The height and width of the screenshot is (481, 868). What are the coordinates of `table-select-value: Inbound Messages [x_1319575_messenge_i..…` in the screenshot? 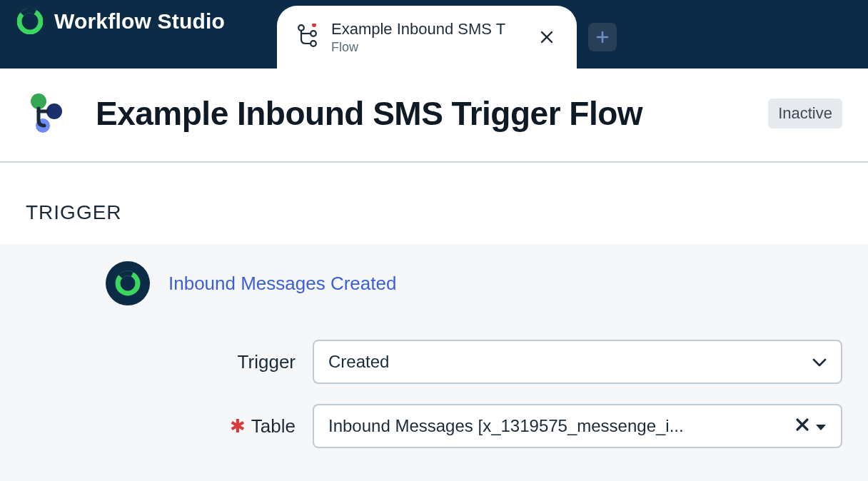 It's located at (562, 426).